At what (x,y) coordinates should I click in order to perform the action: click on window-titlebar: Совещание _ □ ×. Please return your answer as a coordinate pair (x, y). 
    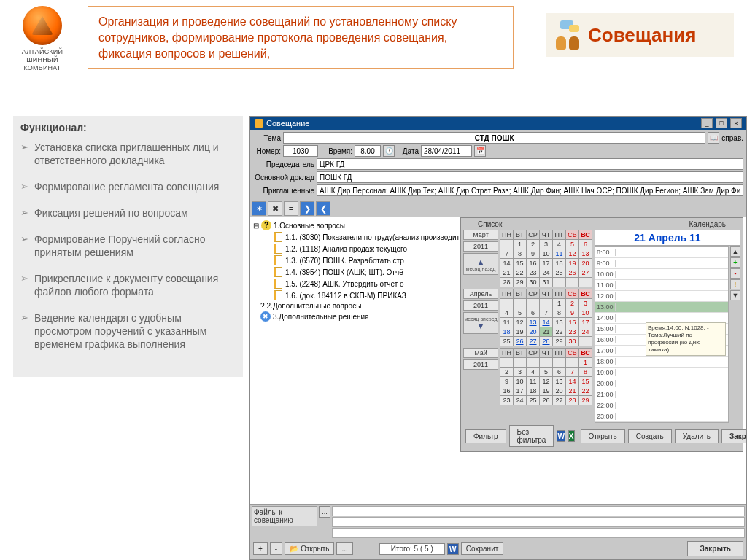
    Looking at the image, I should click on (498, 123).